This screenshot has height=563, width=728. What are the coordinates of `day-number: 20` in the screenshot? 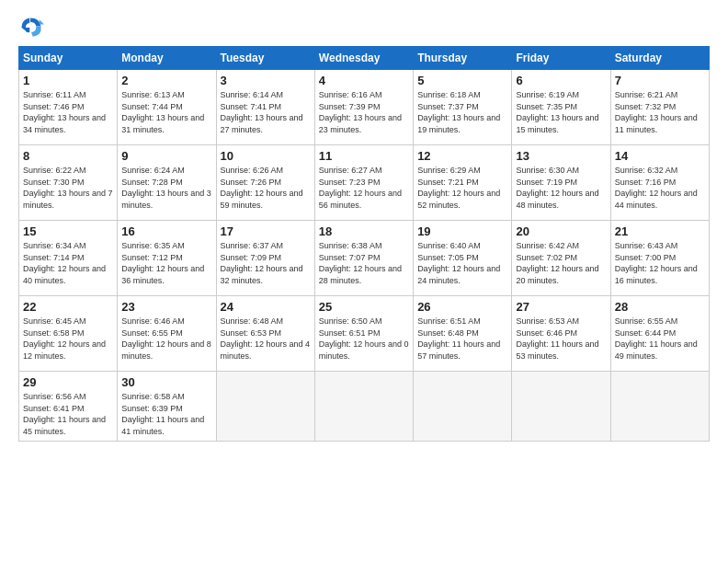 It's located at (561, 232).